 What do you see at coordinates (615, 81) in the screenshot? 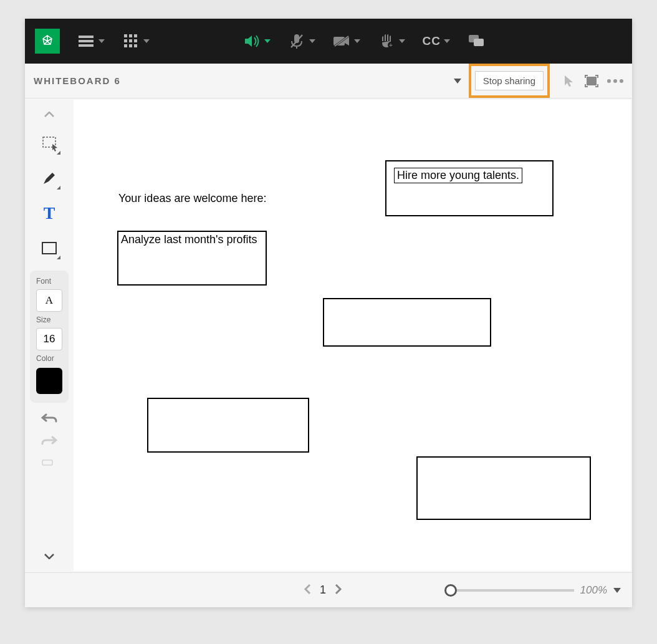
I see `more-options-button` at bounding box center [615, 81].